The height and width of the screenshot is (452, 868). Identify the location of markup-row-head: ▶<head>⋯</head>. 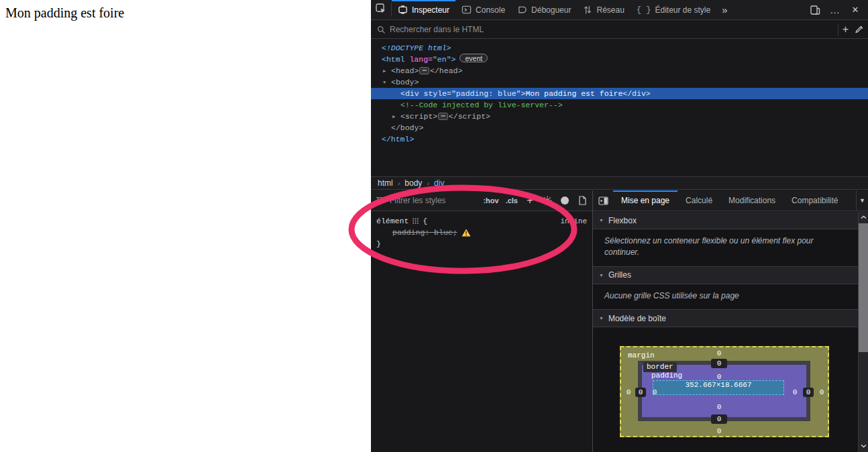
(620, 71).